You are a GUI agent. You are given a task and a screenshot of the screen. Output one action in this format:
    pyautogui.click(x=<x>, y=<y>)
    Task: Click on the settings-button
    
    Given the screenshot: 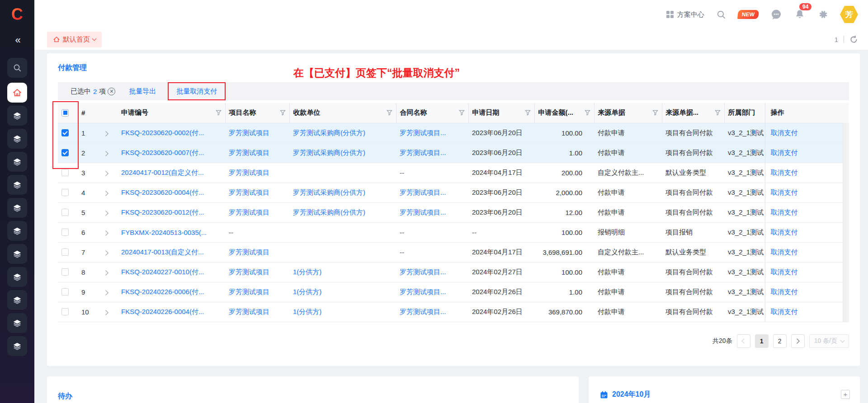 What is the action you would take?
    pyautogui.click(x=823, y=14)
    